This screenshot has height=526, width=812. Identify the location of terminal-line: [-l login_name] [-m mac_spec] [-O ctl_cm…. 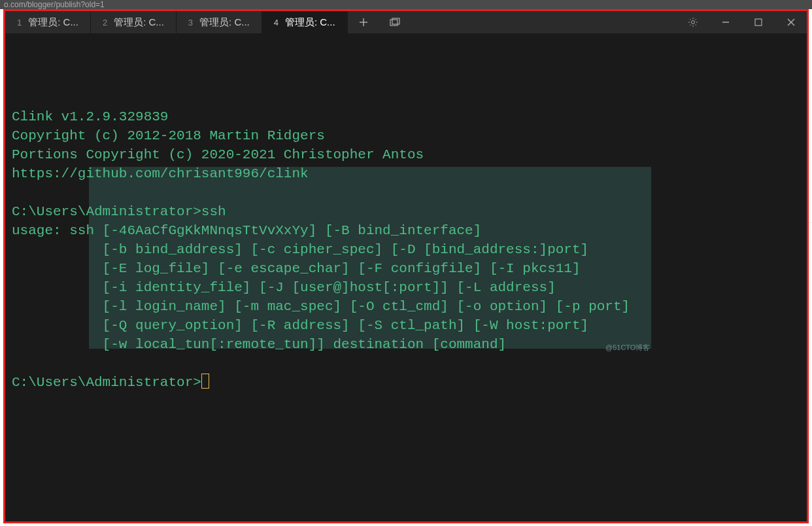
(320, 306).